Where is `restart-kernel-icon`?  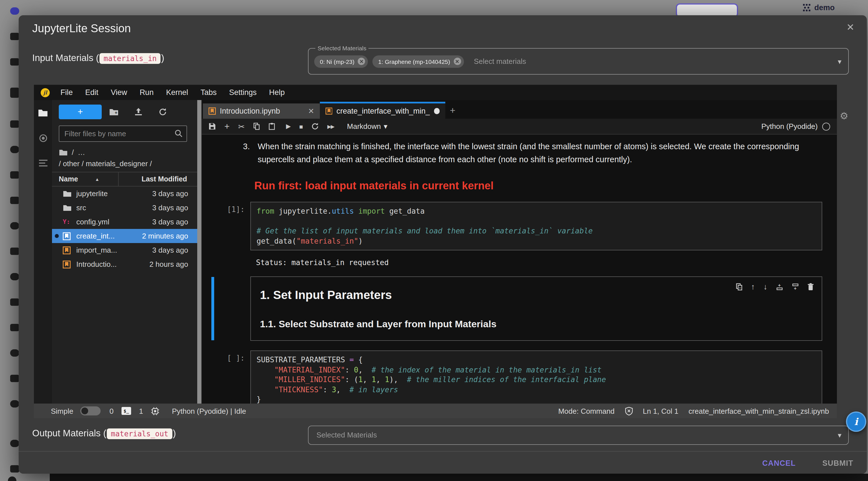
restart-kernel-icon is located at coordinates (315, 126).